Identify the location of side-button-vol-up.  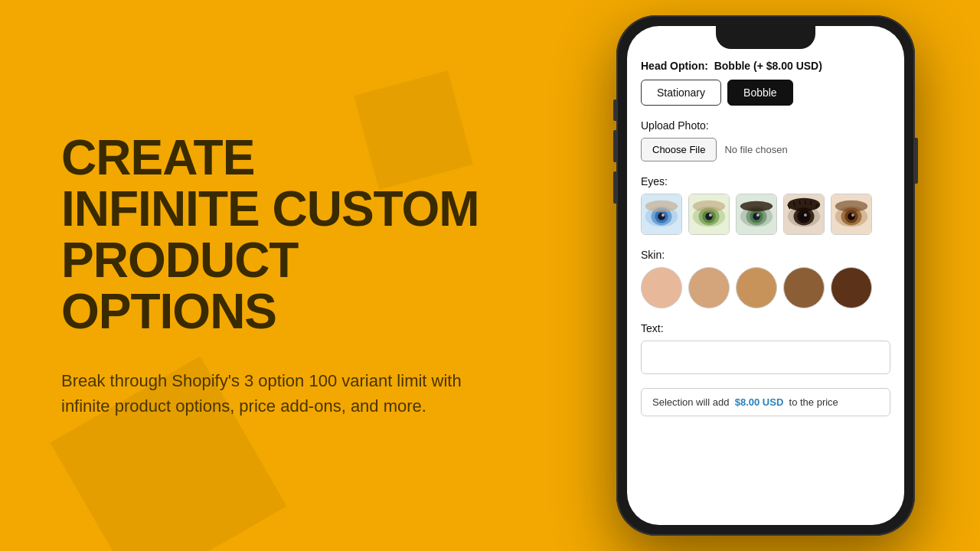
(615, 146).